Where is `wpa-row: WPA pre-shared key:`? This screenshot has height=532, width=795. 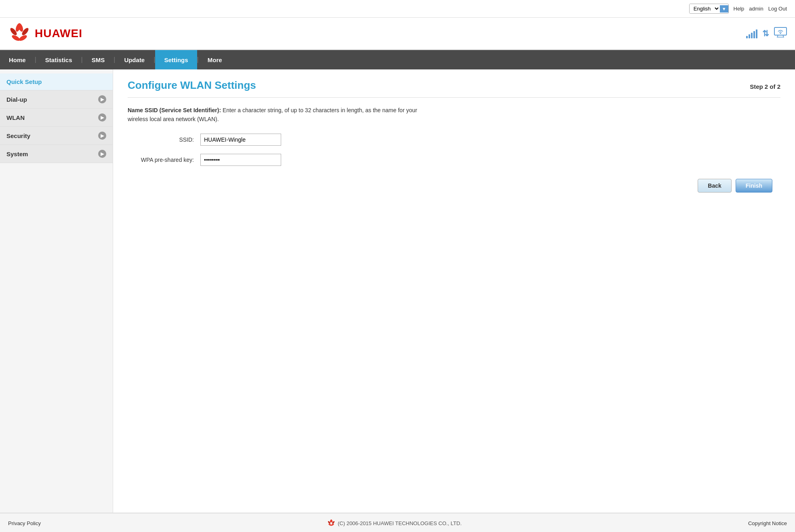 wpa-row: WPA pre-shared key: is located at coordinates (454, 160).